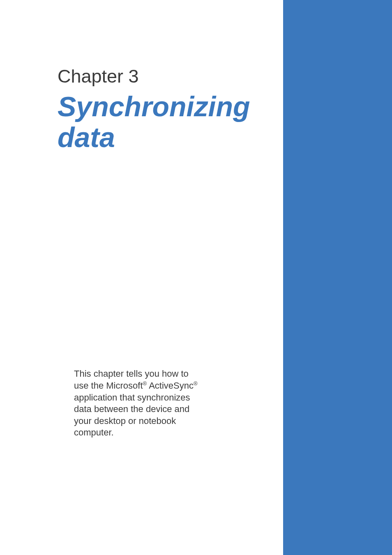 This screenshot has height=555, width=392. What do you see at coordinates (132, 415) in the screenshot?
I see `desc-part3: application that synchronizes data betwe…` at bounding box center [132, 415].